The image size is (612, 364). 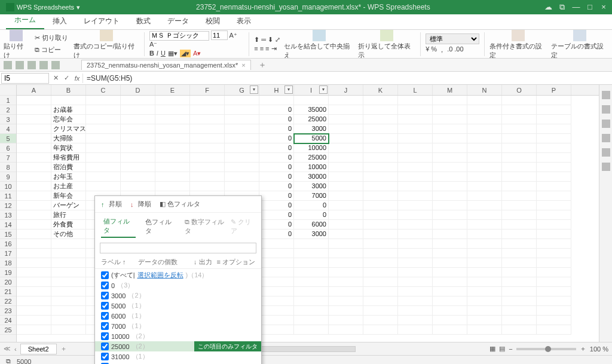 What do you see at coordinates (8, 282) in the screenshot?
I see `row-header: 20` at bounding box center [8, 282].